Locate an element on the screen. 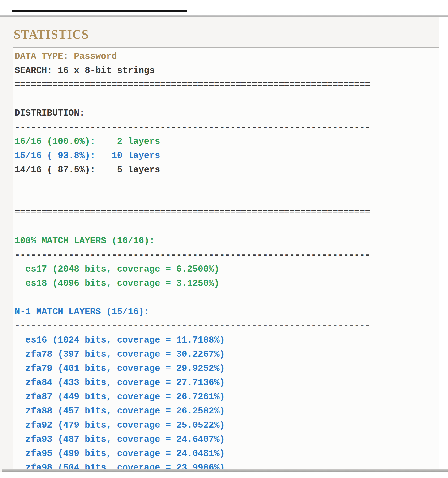  output-line: zfa93 (487 bits, coverage = 24.6407%) is located at coordinates (227, 440).